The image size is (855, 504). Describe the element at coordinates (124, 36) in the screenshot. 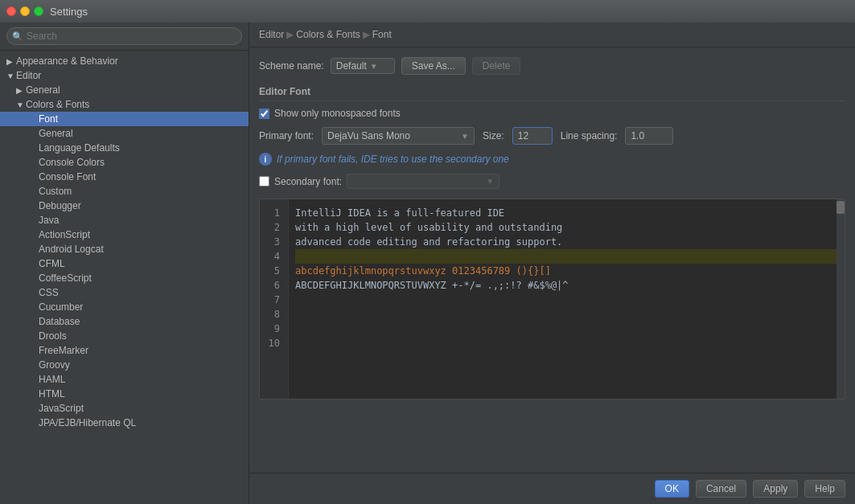

I see `search-input` at that location.